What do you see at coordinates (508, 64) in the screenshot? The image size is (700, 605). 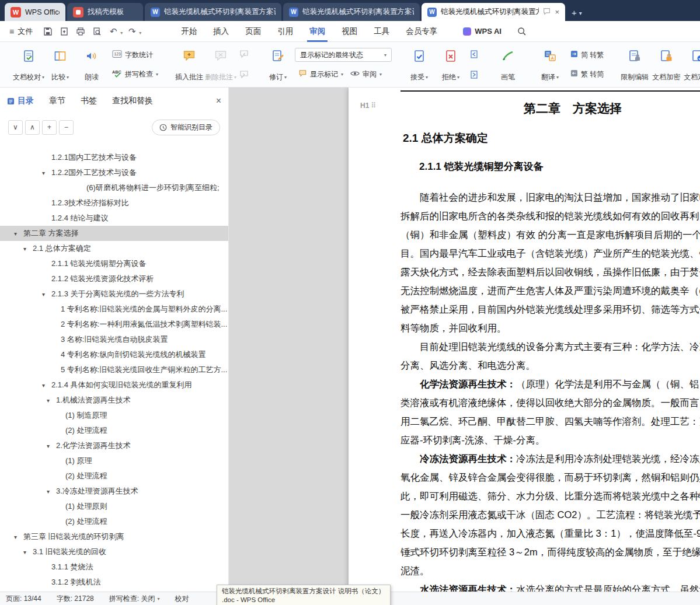 I see `ink-pen-button: 画笔` at bounding box center [508, 64].